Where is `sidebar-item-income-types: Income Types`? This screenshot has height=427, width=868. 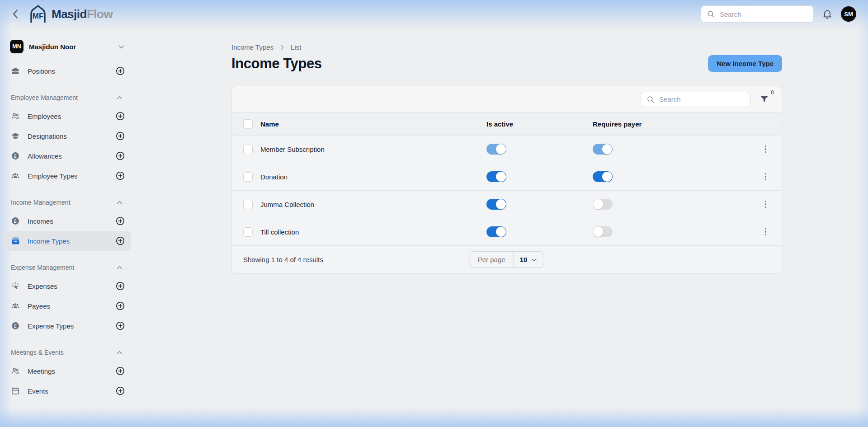 sidebar-item-income-types: Income Types is located at coordinates (68, 241).